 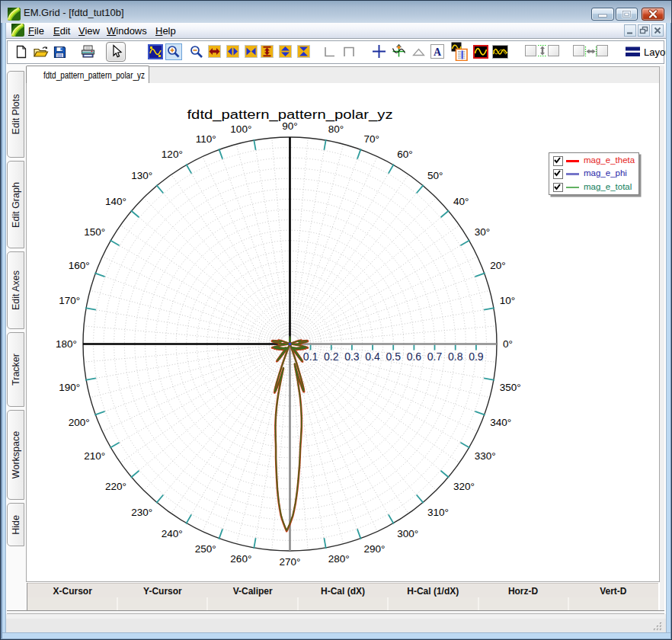 I want to click on svg-text: 220°, so click(x=116, y=486).